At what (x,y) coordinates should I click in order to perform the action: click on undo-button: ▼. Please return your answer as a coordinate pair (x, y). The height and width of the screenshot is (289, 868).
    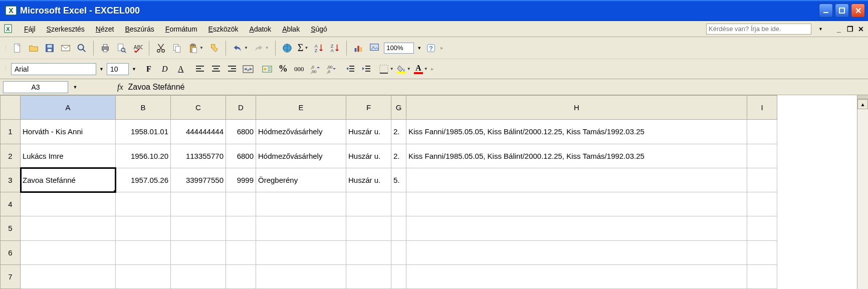
    Looking at the image, I should click on (240, 48).